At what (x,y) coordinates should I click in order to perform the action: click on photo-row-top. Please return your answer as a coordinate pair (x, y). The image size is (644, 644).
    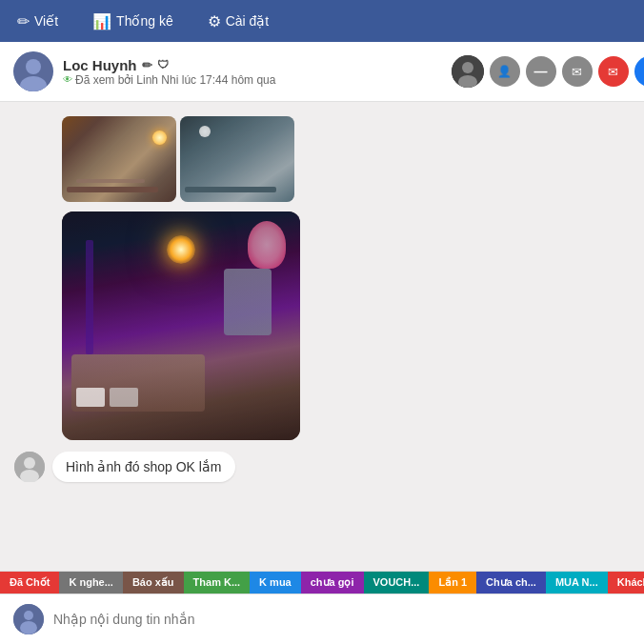
    Looking at the image, I should click on (352, 159).